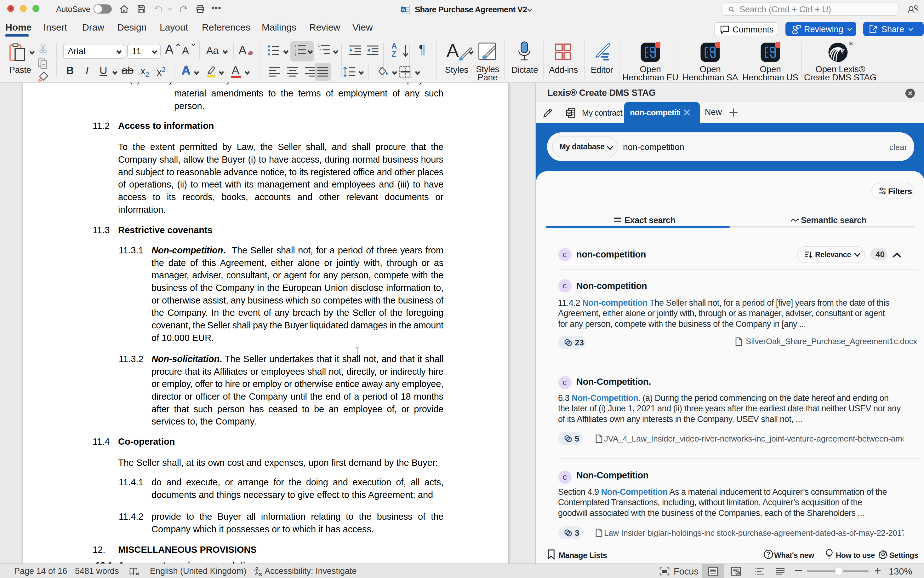  Describe the element at coordinates (296, 54) in the screenshot. I see `svg-text: 3` at that location.